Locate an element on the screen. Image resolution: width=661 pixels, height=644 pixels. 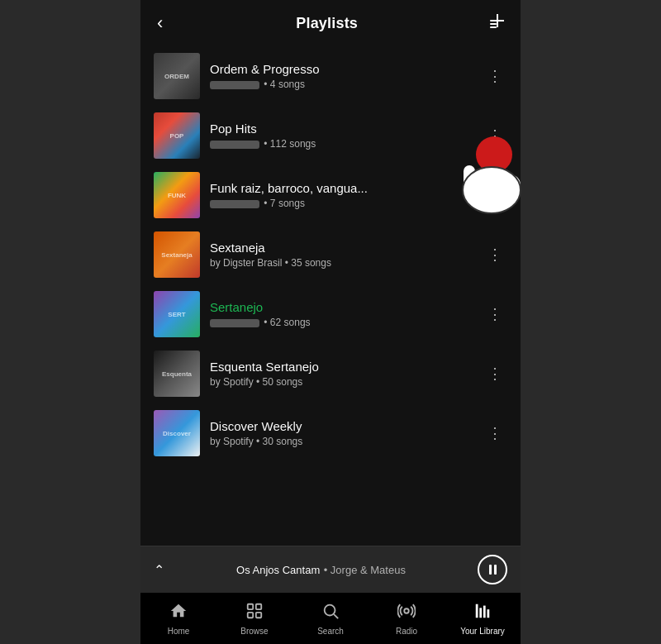
playlist-art-ordem: ORDEM is located at coordinates (177, 76).